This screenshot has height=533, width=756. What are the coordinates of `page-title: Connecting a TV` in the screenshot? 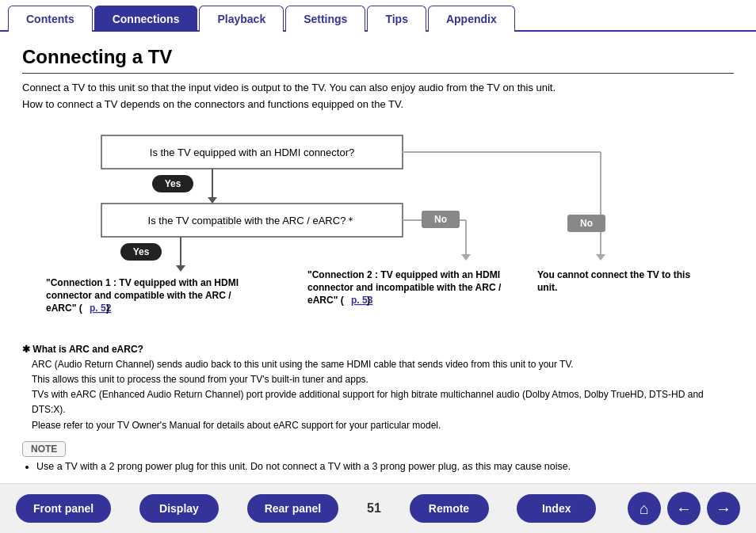 It's located at (378, 60).